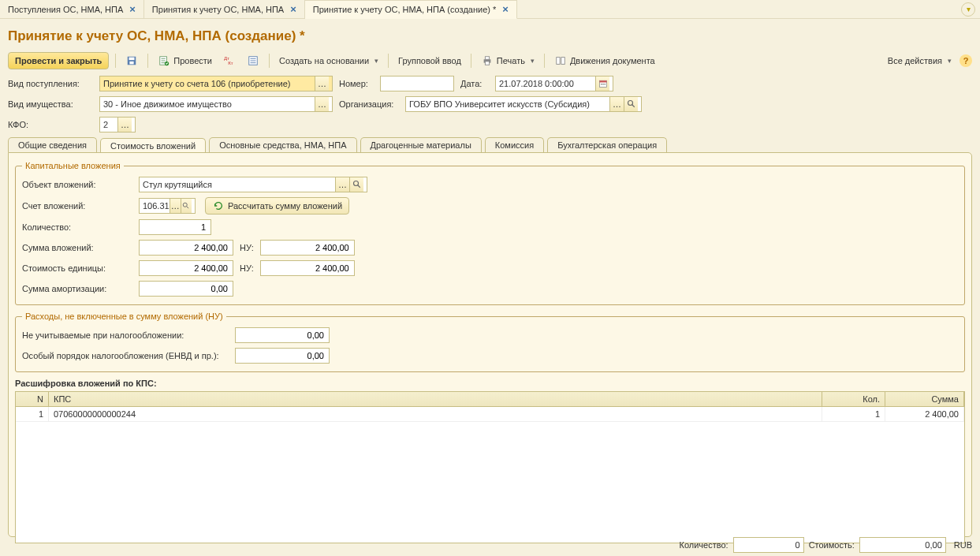 The image size is (980, 556). I want to click on app-tab-receipts: Поступления ОС, НМА, НПА ×, so click(73, 9).